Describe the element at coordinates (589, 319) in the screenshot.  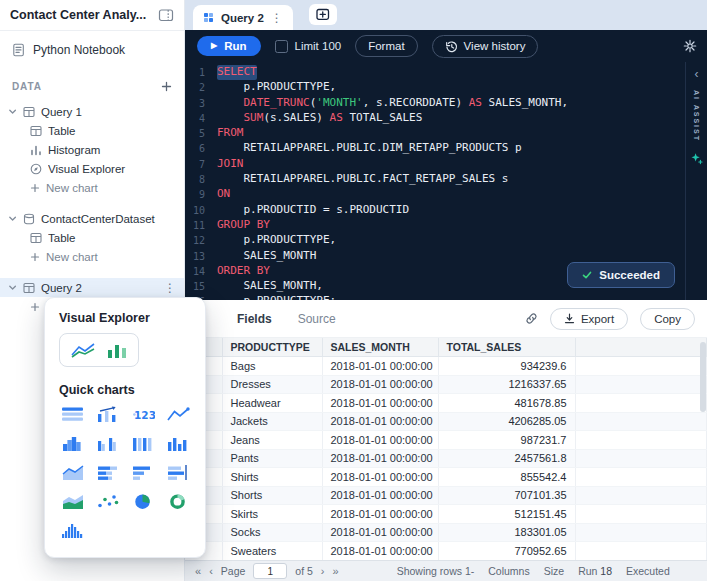
I see `export-button: Export` at that location.